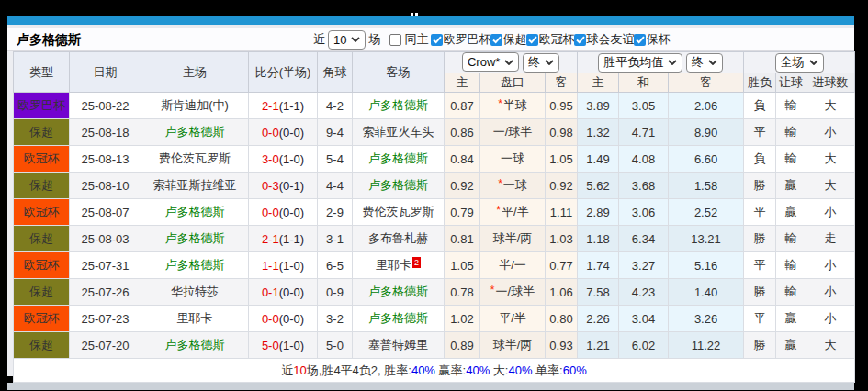  What do you see at coordinates (672, 62) in the screenshot?
I see `chevron-down-icon` at bounding box center [672, 62].